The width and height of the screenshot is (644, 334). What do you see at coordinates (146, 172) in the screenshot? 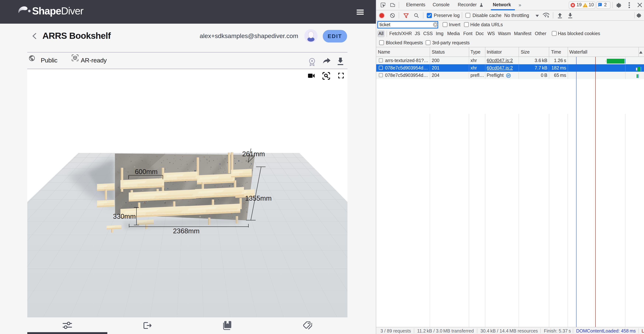
I see `svg-text: 600mm` at bounding box center [146, 172].